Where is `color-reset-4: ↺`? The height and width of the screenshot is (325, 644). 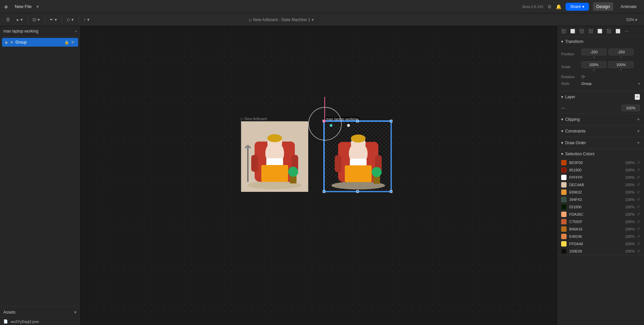
color-reset-4: ↺ is located at coordinates (638, 192).